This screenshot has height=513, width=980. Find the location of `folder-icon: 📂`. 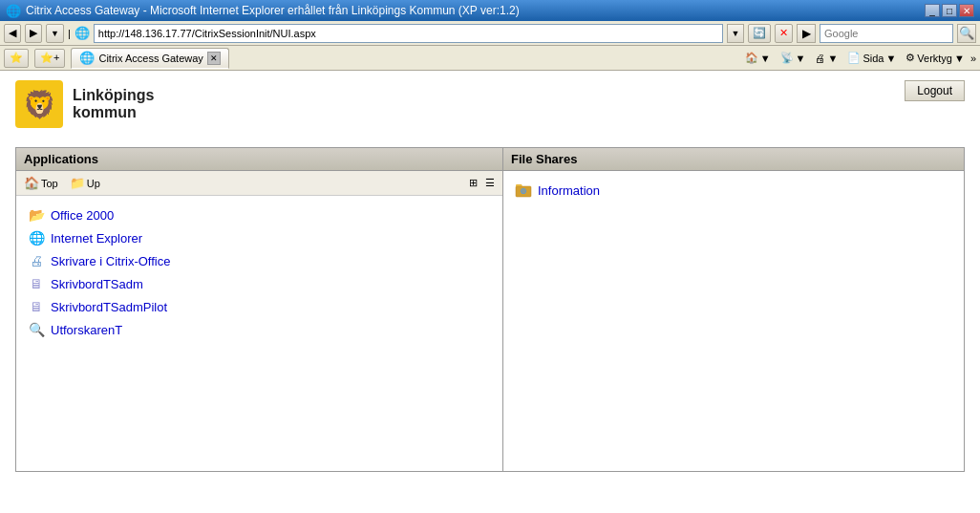

folder-icon: 📂 is located at coordinates (36, 215).